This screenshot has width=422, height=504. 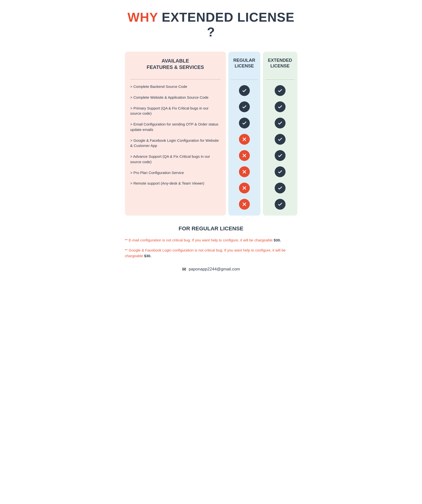 What do you see at coordinates (244, 63) in the screenshot?
I see `regular-column-header: REGULAR LICENSE` at bounding box center [244, 63].